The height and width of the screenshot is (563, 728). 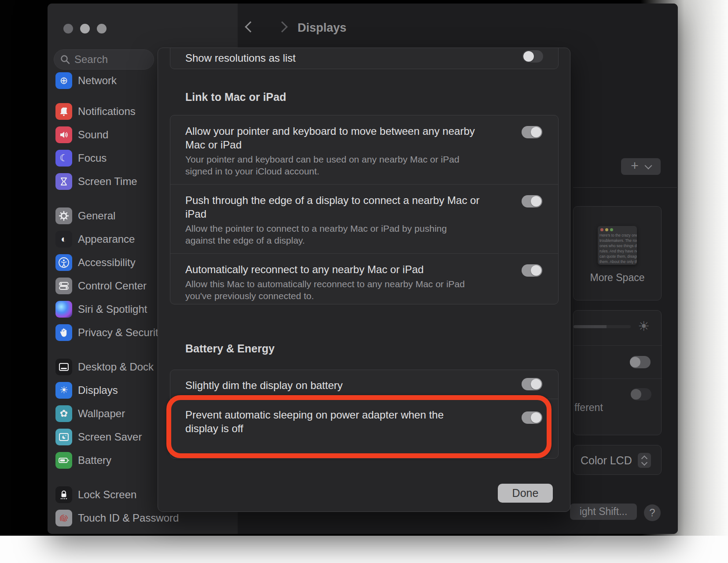 I want to click on preset-panel: Color LCD, so click(x=617, y=460).